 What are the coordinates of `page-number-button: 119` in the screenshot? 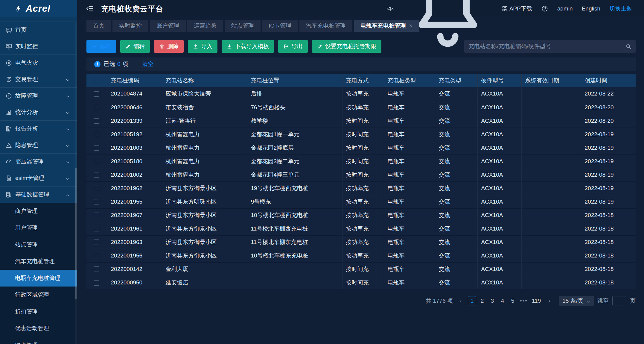 It's located at (536, 301).